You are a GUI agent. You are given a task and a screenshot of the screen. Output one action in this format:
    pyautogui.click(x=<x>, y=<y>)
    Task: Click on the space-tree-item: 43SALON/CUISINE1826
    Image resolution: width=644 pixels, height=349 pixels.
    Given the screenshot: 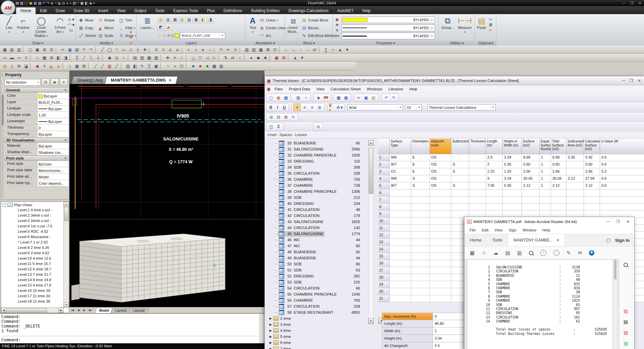 What is the action you would take?
    pyautogui.click(x=317, y=222)
    